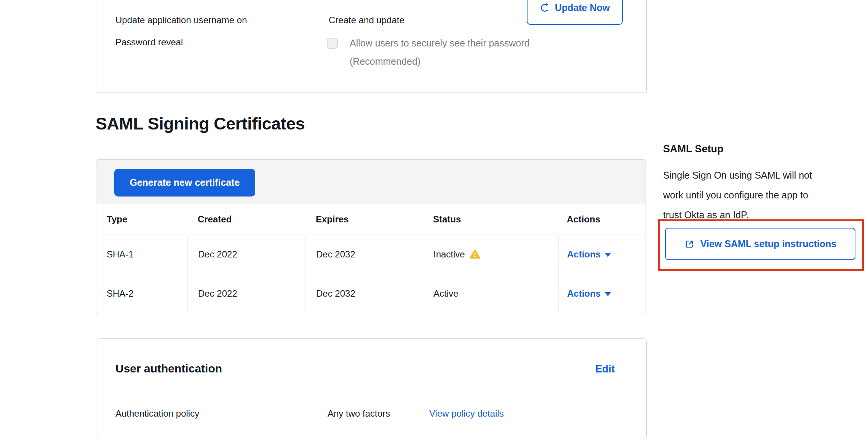 This screenshot has height=441, width=868. Describe the element at coordinates (446, 294) in the screenshot. I see `status-text: Active` at that location.